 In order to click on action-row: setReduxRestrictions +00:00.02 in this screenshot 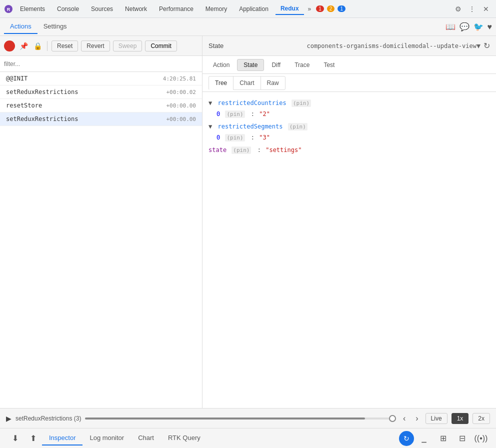, I will do `click(101, 92)`.